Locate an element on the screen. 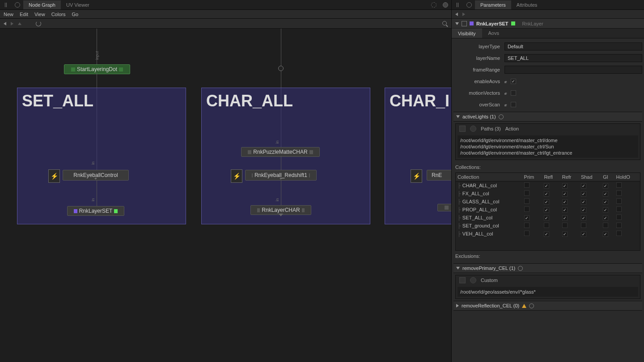 Image resolution: width=644 pixels, height=362 pixels. menu-edit: Edit is located at coordinates (24, 14).